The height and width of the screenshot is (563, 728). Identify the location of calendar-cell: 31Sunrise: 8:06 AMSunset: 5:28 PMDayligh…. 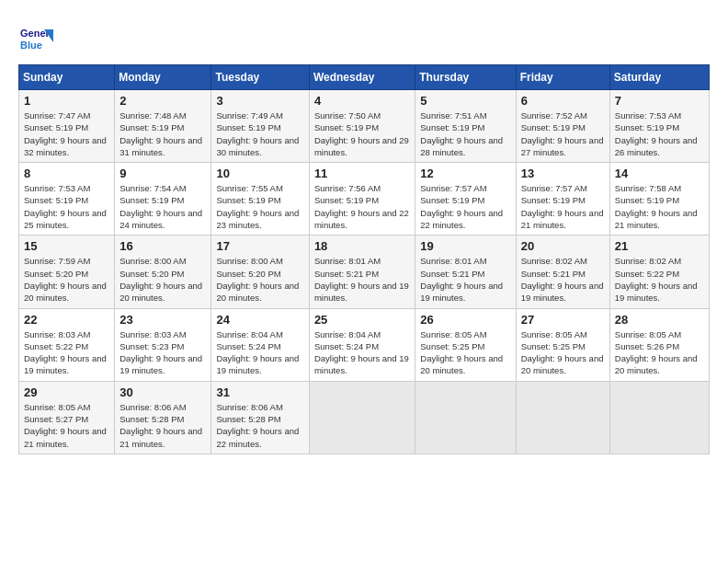
(260, 418).